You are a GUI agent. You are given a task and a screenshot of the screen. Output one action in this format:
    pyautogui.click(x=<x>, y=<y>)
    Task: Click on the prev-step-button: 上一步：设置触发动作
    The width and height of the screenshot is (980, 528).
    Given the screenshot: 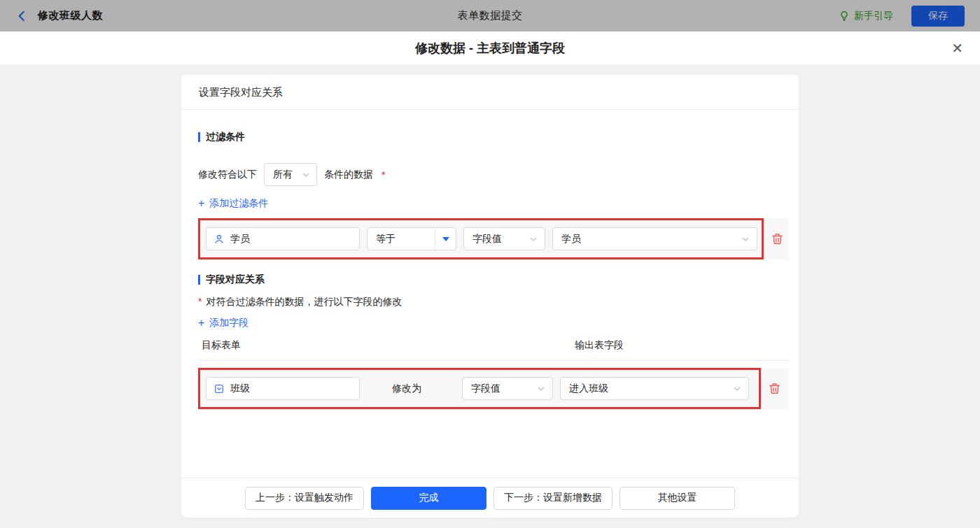 What is the action you would take?
    pyautogui.click(x=304, y=498)
    